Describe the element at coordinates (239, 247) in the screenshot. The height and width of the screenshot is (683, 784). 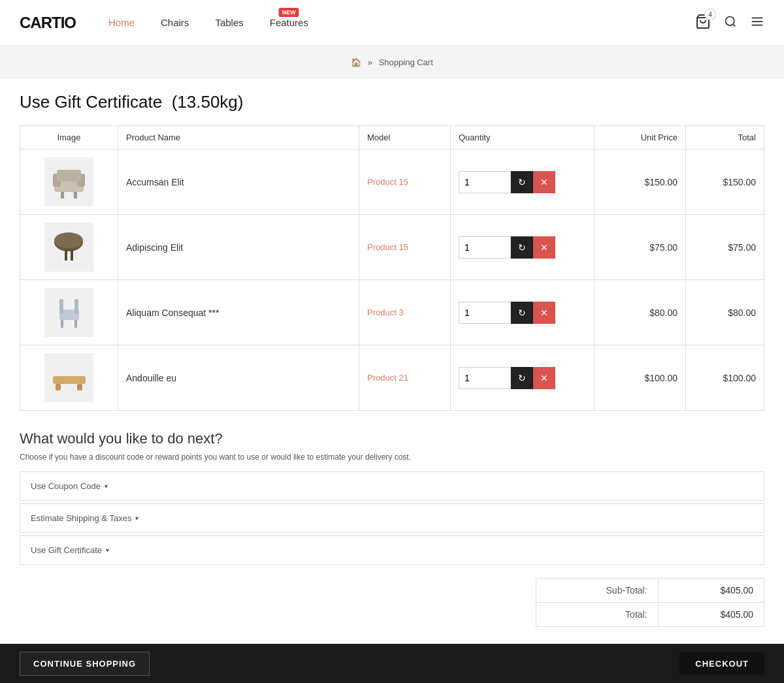
I see `product-name-cell: Adipiscing Elit` at that location.